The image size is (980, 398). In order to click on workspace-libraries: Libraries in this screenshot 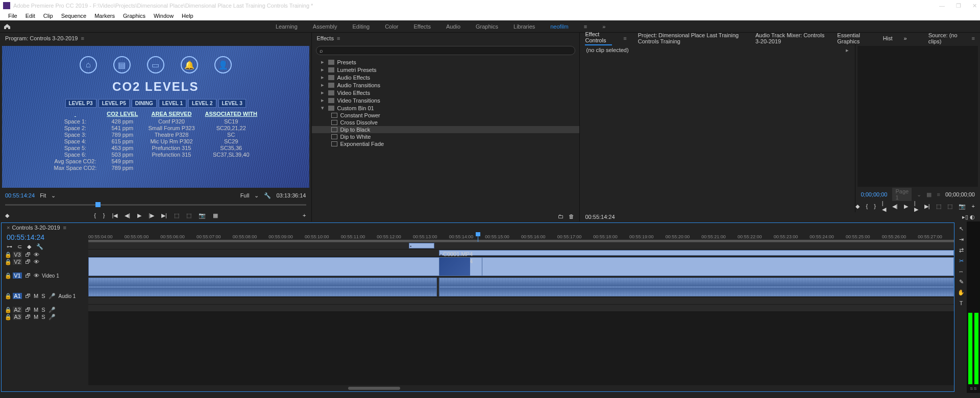, I will do `click(524, 27)`.